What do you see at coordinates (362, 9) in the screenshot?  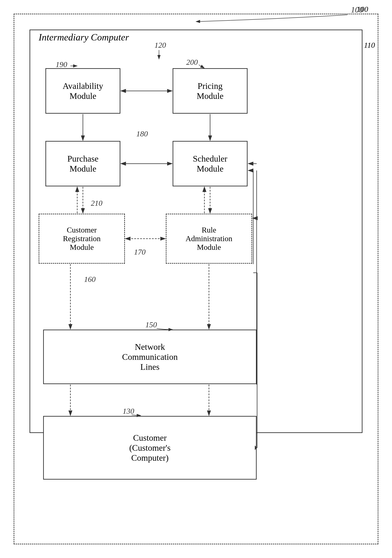 I see `ref-100-label: 100` at bounding box center [362, 9].